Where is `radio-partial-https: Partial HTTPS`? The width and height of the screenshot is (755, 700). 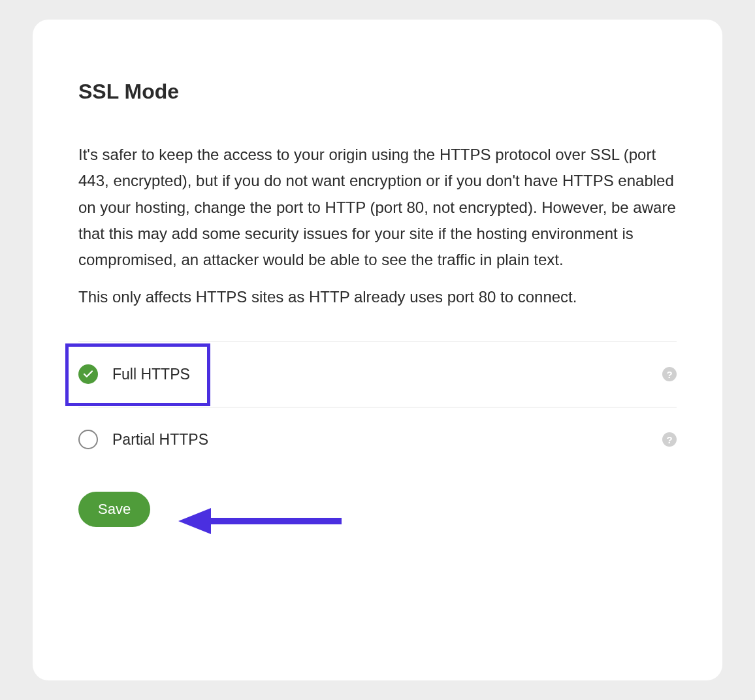
radio-partial-https: Partial HTTPS is located at coordinates (144, 439).